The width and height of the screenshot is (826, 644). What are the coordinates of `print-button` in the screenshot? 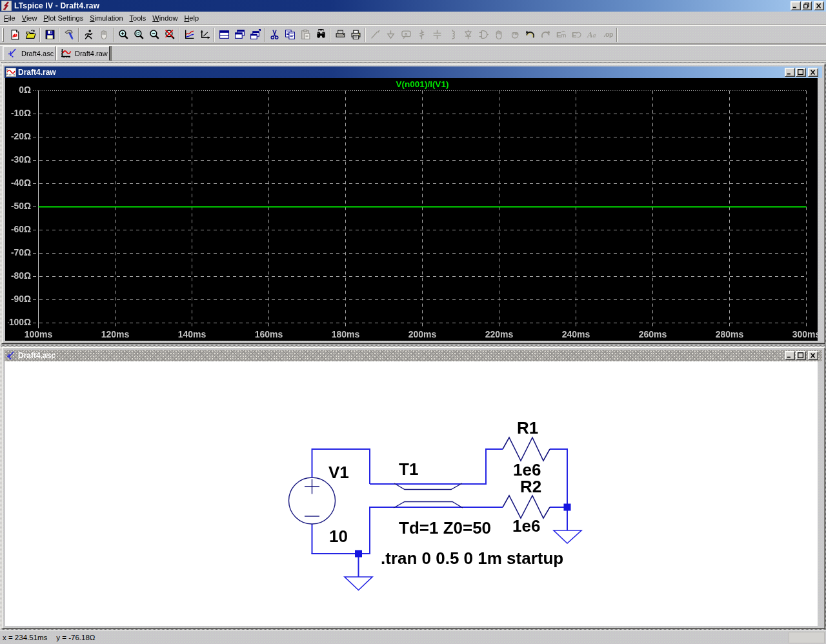 It's located at (356, 35).